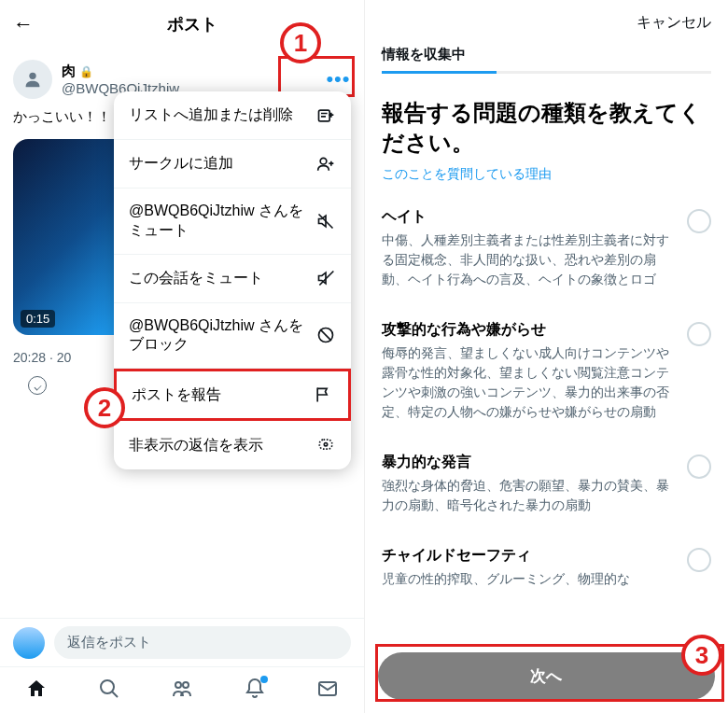 This screenshot has width=728, height=713. I want to click on option-title: 攻撃的な行為や嫌がらせ, so click(528, 330).